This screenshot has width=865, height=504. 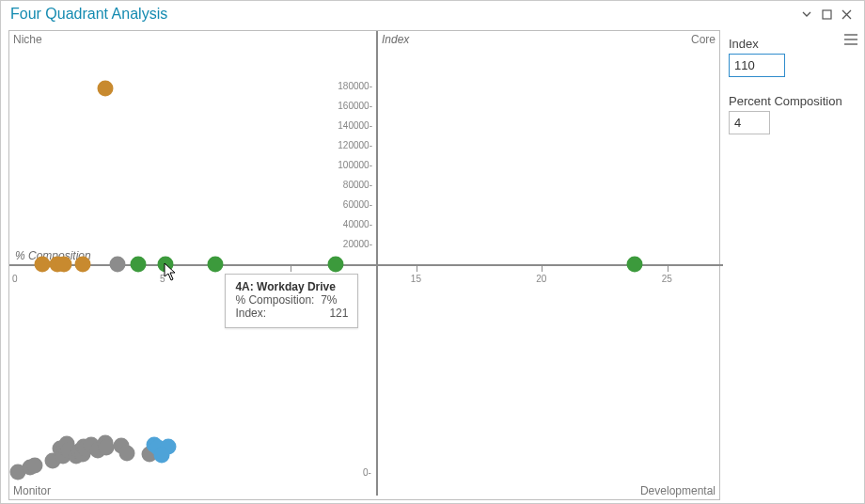 What do you see at coordinates (851, 39) in the screenshot?
I see `menu-icon` at bounding box center [851, 39].